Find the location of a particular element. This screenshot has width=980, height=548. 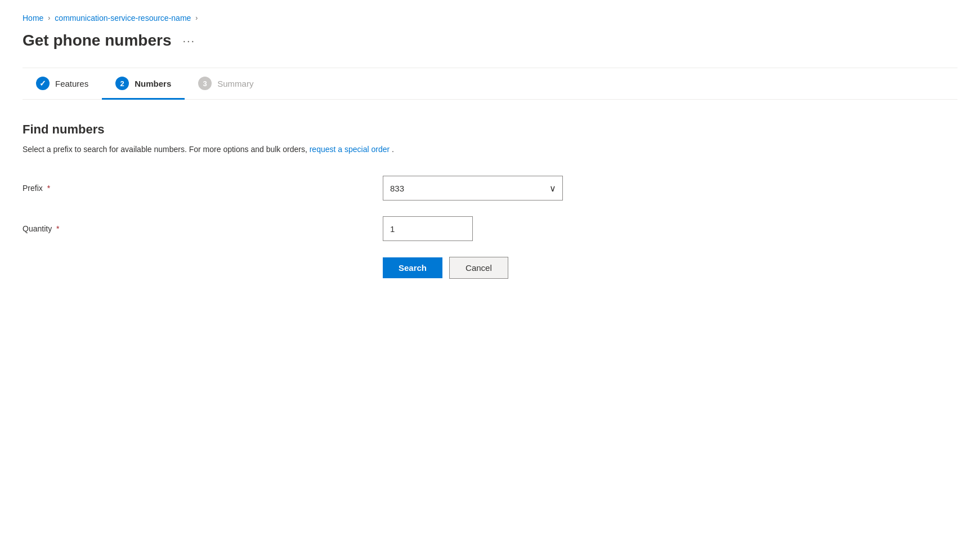

cancel-button: Cancel is located at coordinates (478, 268).